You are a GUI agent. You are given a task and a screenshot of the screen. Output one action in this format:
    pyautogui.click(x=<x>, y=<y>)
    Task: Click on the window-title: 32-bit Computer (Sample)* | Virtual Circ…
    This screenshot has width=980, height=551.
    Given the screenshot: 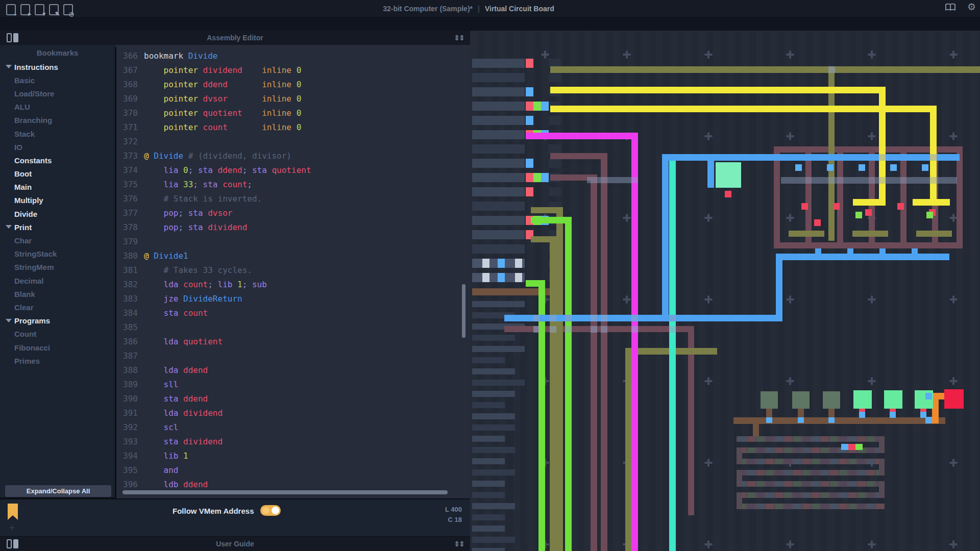 What is the action you would take?
    pyautogui.click(x=469, y=9)
    